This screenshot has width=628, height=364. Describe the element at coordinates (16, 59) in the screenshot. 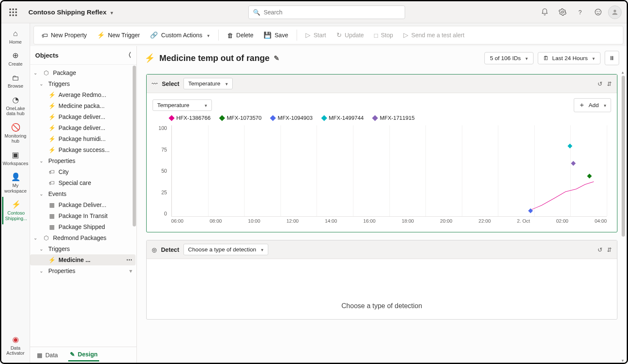

I see `nav-create: ⊕Create` at that location.